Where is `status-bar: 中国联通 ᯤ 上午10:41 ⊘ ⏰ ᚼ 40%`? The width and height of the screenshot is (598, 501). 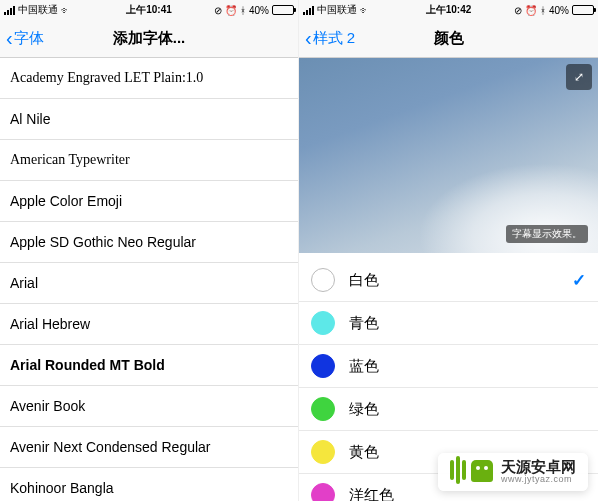
status-bar: 中国联通 ᯤ 上午10:41 ⊘ ⏰ ᚼ 40% is located at coordinates (149, 10).